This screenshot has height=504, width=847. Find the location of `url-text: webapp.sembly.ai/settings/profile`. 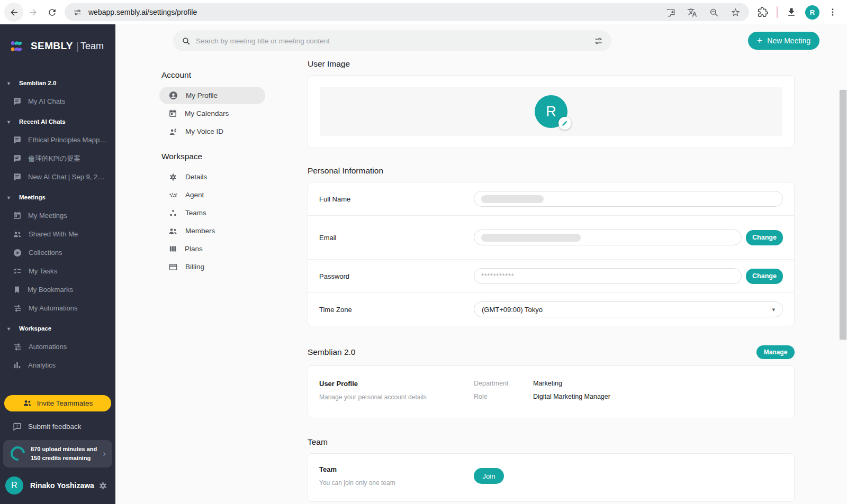

url-text: webapp.sembly.ai/settings/profile is located at coordinates (377, 12).